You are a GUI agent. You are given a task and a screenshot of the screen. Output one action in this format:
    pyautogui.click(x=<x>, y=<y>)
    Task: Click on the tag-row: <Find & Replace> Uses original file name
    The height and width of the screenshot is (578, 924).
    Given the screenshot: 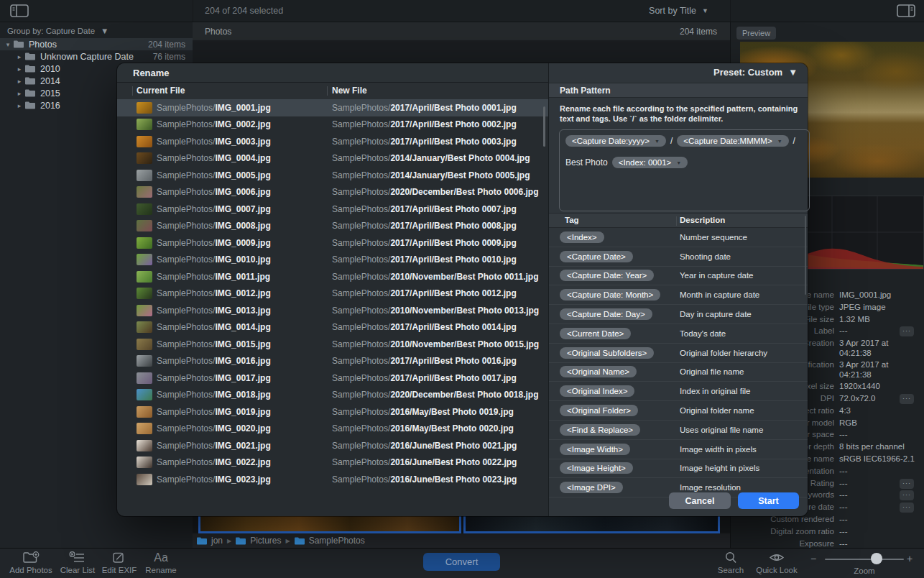 What is the action you would take?
    pyautogui.click(x=678, y=430)
    